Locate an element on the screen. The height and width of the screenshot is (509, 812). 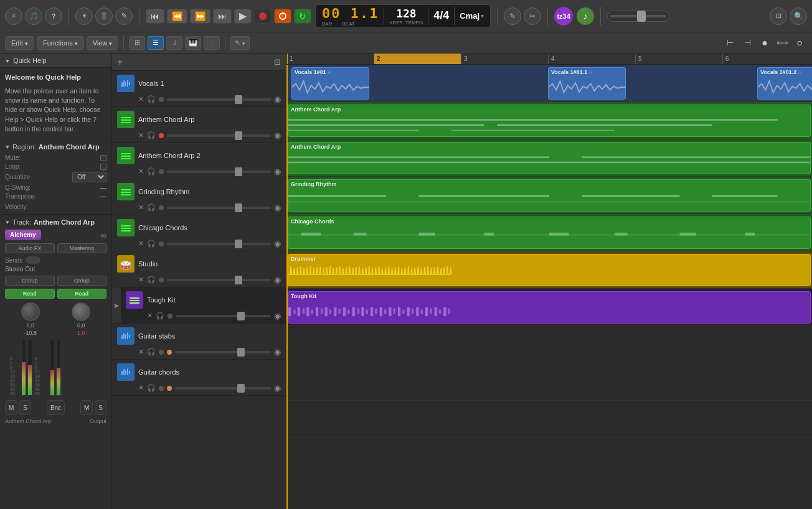
play-btn: ▶ is located at coordinates (243, 16).